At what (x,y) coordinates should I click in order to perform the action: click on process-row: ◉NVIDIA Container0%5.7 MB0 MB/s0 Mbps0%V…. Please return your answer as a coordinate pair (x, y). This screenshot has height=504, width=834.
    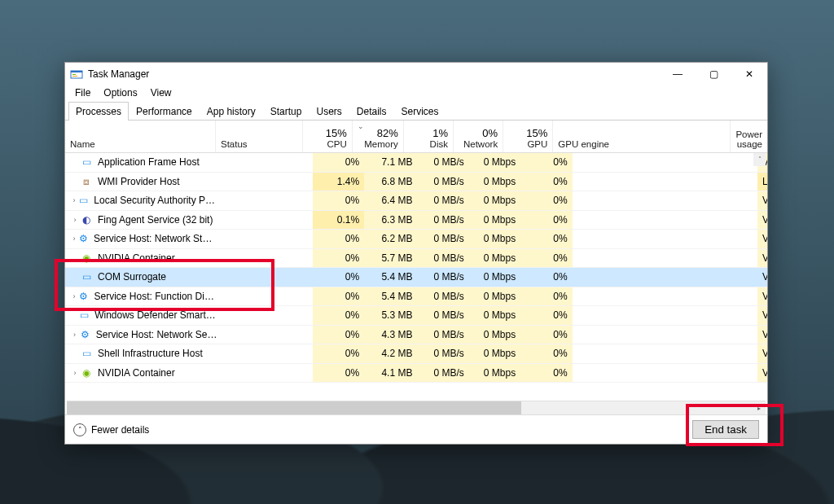
    Looking at the image, I should click on (416, 259).